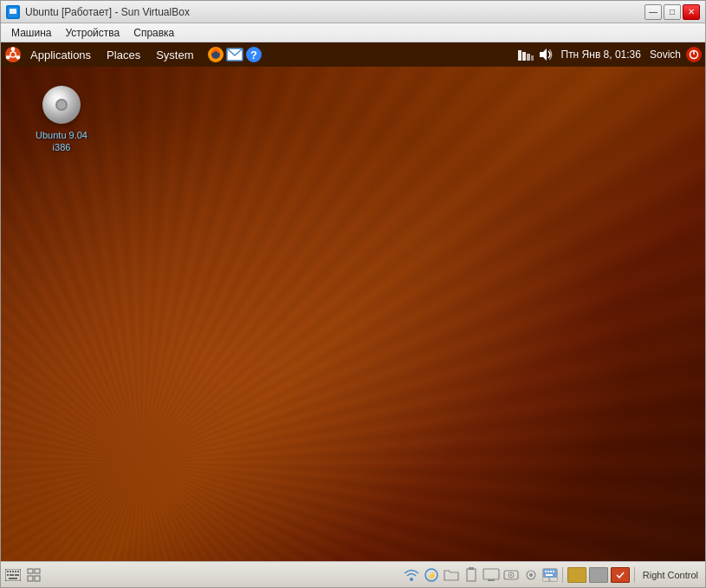 This screenshot has height=588, width=706. I want to click on bottom-left, so click(23, 575).